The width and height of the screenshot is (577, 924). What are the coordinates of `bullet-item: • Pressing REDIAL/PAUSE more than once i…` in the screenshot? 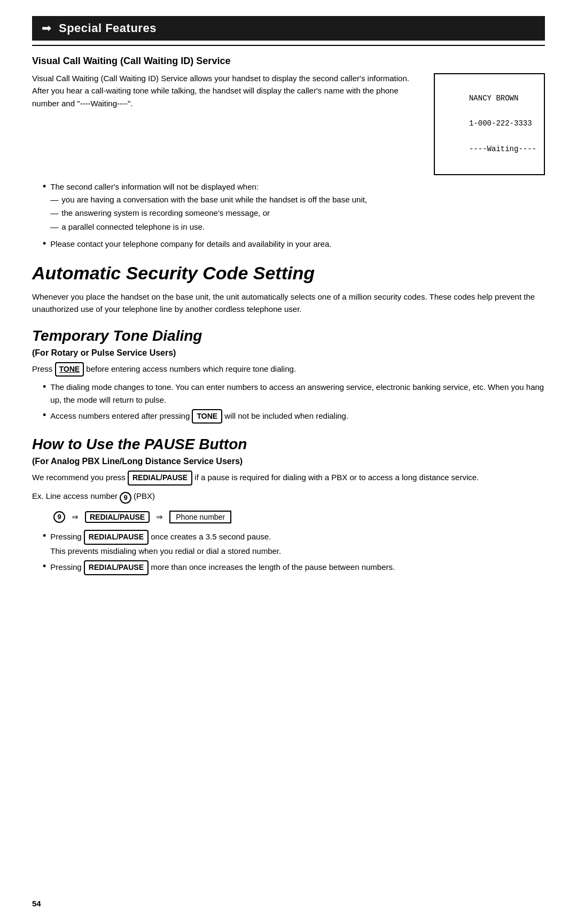 It's located at (294, 568).